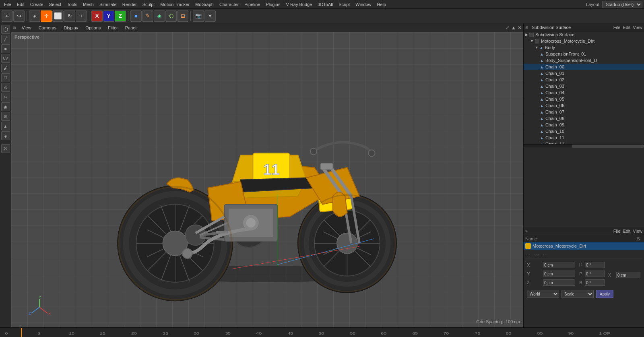  Describe the element at coordinates (382, 4) in the screenshot. I see `menu-help: Help` at that location.